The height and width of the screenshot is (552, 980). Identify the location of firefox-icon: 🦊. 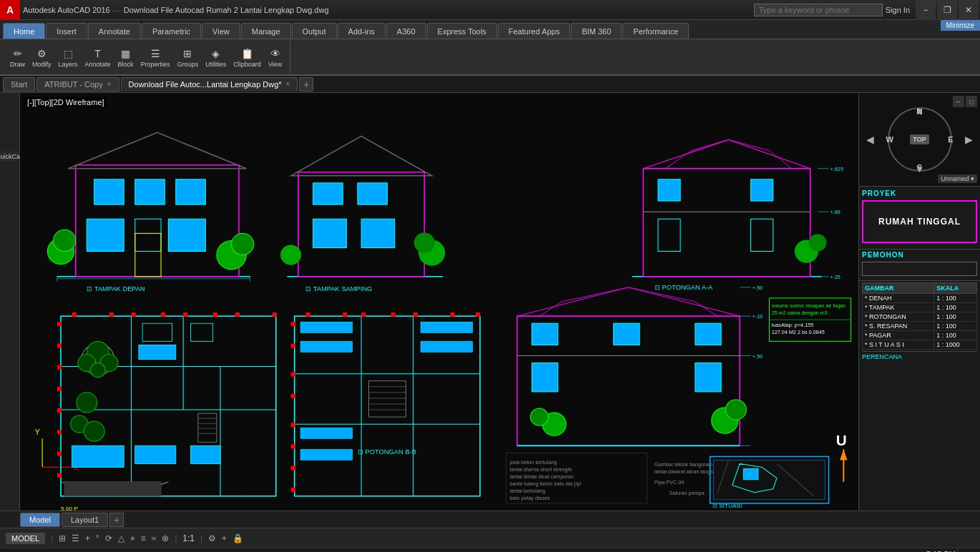
(142, 551).